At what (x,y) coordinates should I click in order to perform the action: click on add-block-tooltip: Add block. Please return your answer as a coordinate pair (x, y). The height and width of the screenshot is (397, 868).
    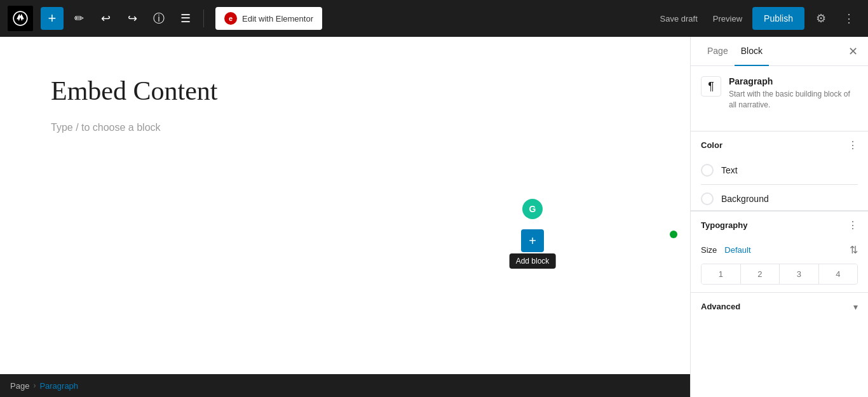
    Looking at the image, I should click on (532, 261).